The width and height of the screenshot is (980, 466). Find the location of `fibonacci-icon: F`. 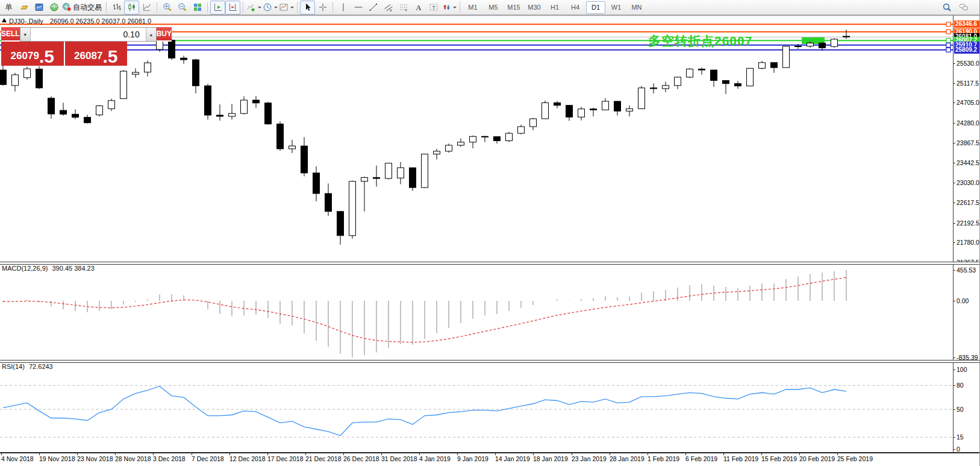

fibonacci-icon: F is located at coordinates (404, 7).